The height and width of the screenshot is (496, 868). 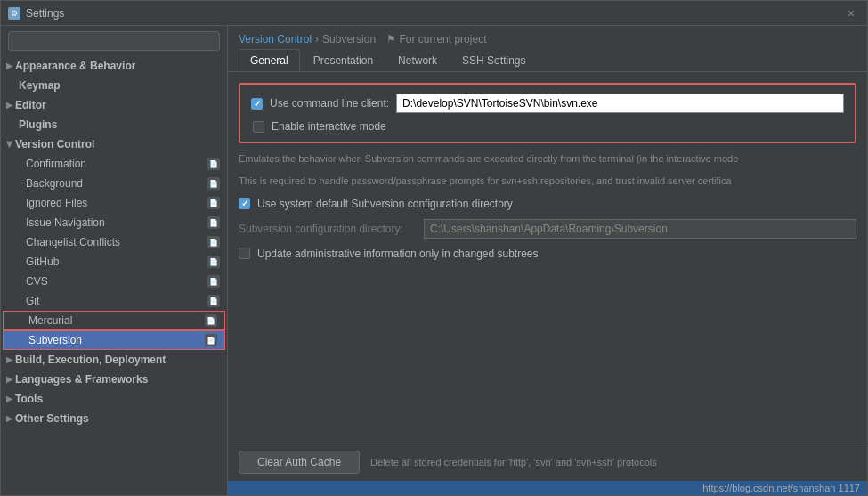 I want to click on tab-general: General, so click(x=269, y=61).